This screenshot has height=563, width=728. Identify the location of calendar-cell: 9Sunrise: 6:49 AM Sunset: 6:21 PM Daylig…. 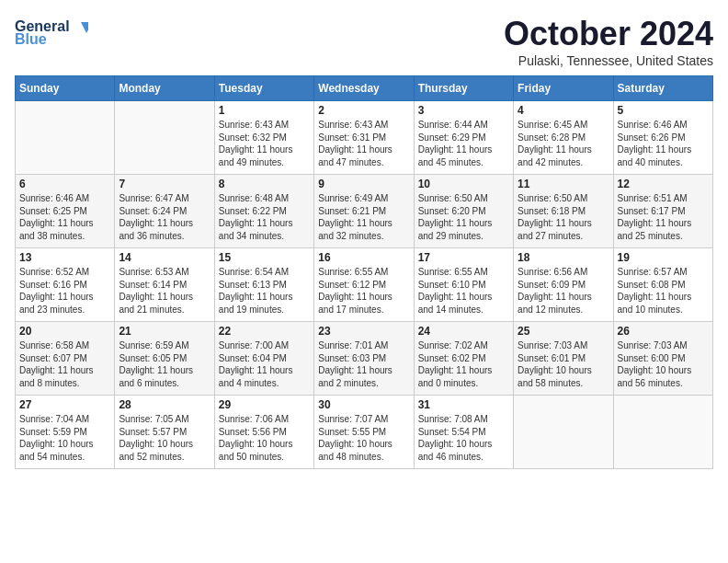
(364, 212).